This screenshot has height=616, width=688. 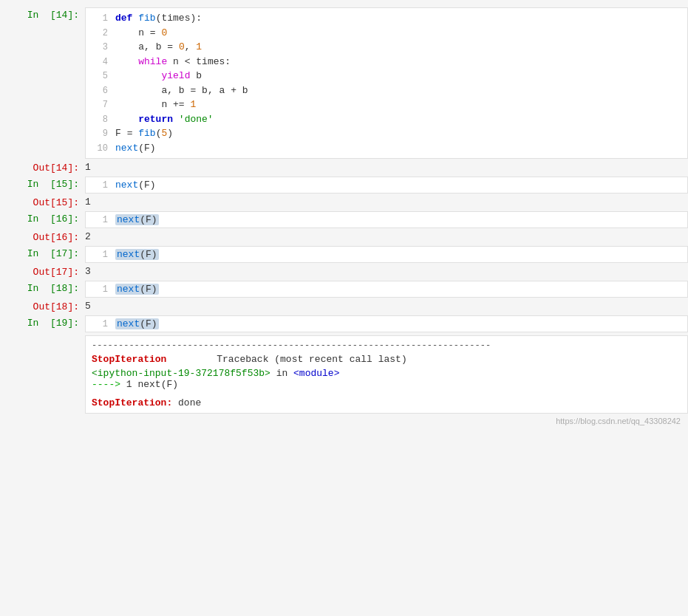 What do you see at coordinates (386, 290) in the screenshot?
I see `cell-18-code: 1 next(F)` at bounding box center [386, 290].